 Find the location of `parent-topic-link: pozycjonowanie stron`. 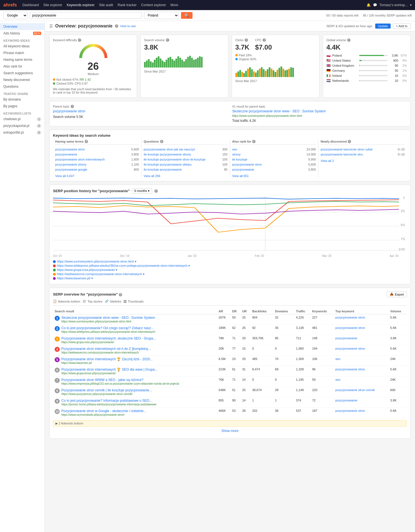

parent-topic-link: pozycjonowanie stron is located at coordinates (69, 111).